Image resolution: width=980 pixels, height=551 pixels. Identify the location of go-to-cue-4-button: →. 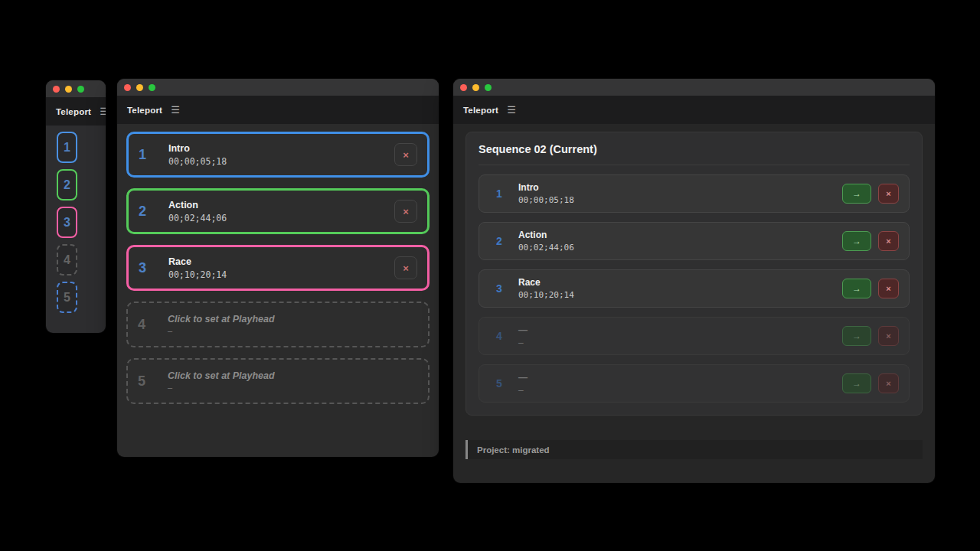
(857, 336).